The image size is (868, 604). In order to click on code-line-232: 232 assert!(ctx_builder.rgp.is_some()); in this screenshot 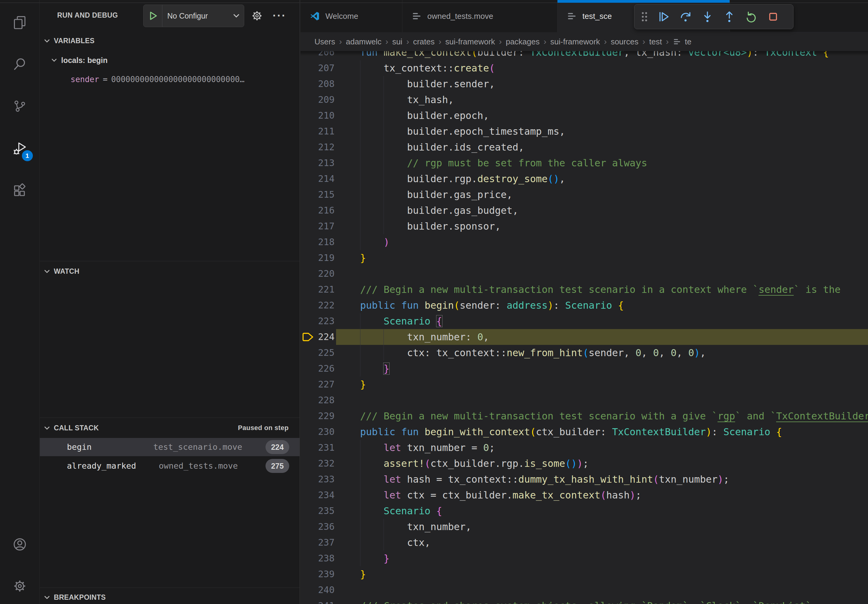, I will do `click(584, 463)`.